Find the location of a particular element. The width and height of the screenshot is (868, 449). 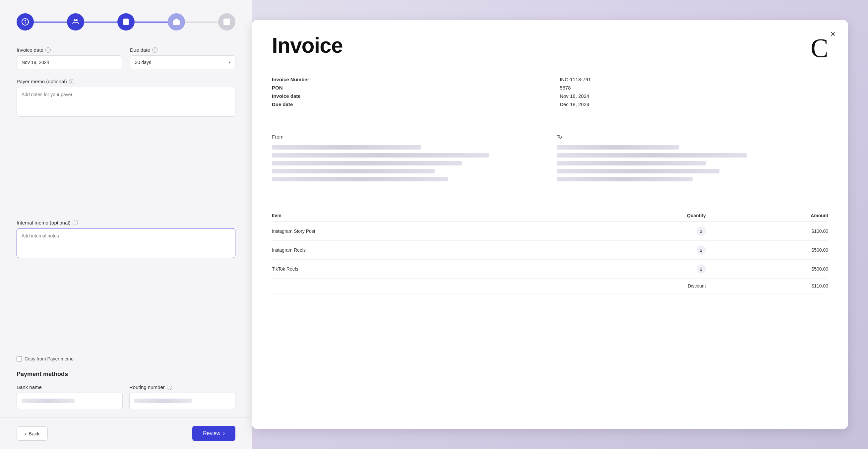

bank-name-group: Bank name is located at coordinates (69, 397).